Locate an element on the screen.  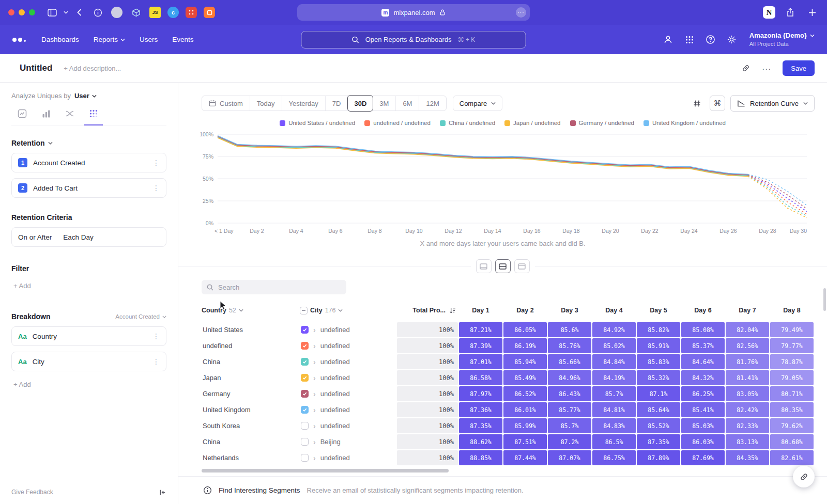
retention-value-cell: 86.03% is located at coordinates (703, 442).